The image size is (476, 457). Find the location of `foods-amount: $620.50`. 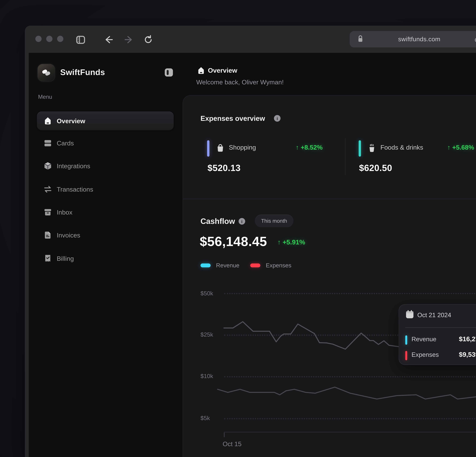

foods-amount: $620.50 is located at coordinates (375, 168).